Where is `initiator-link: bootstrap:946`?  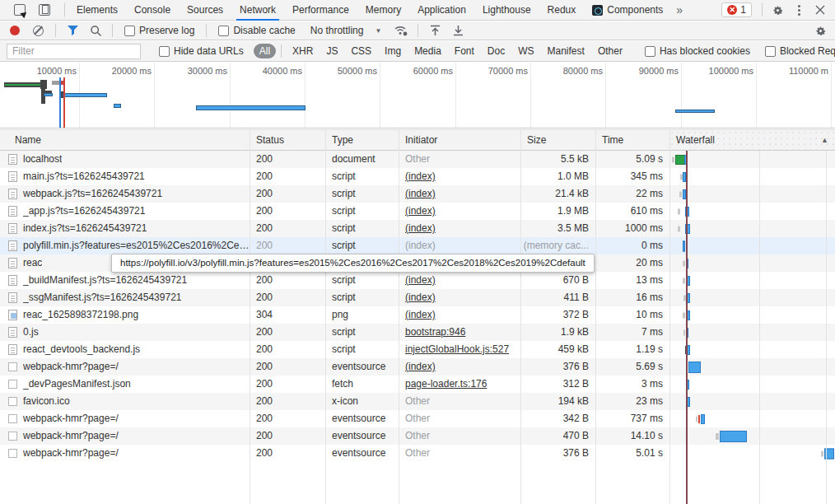 initiator-link: bootstrap:946 is located at coordinates (435, 332).